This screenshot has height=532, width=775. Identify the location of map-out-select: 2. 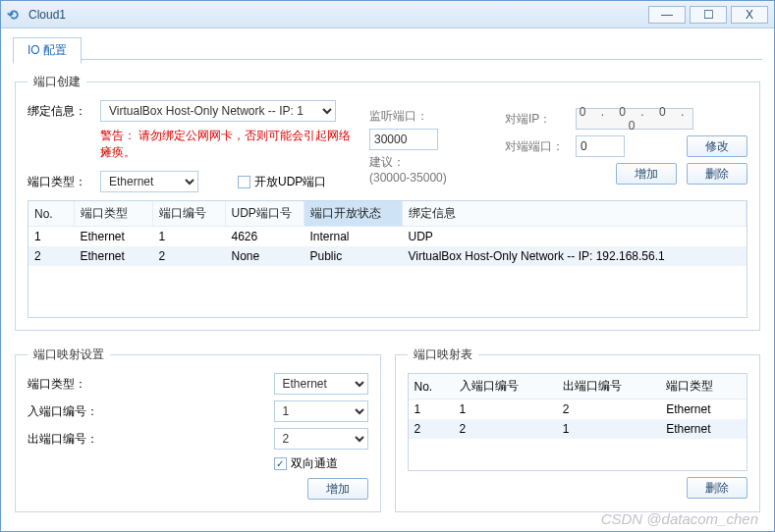
(321, 439).